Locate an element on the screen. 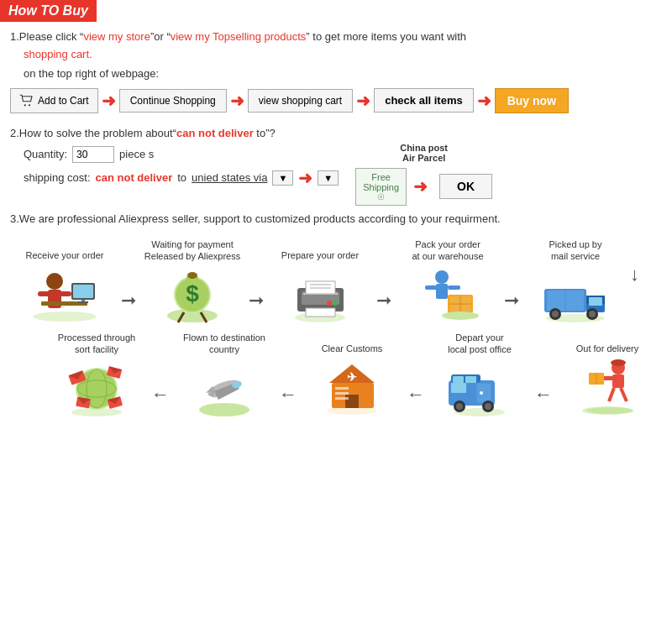 This screenshot has height=623, width=672. arrow3: ➜ is located at coordinates (363, 101).